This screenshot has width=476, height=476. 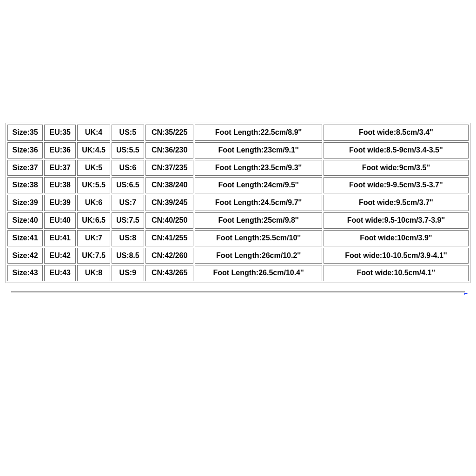 I want to click on cell-eu: EU:35, so click(x=60, y=133).